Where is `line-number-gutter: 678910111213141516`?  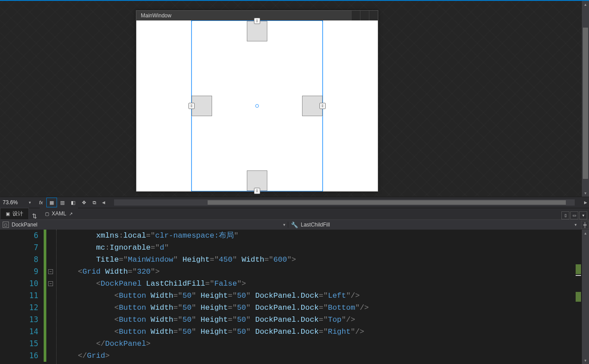 line-number-gutter: 678910111213141516 is located at coordinates (22, 297).